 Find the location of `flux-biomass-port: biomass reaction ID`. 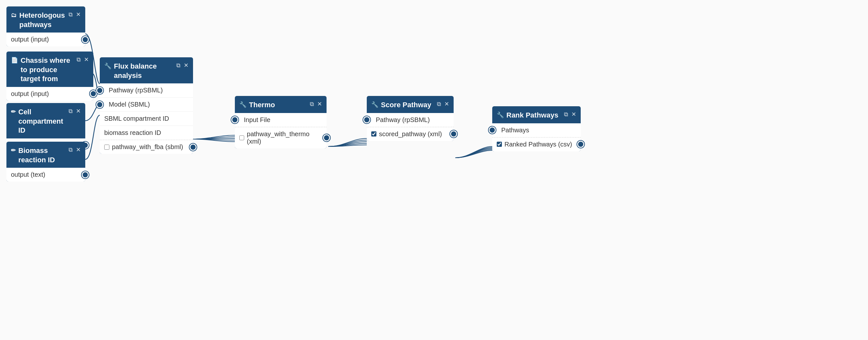

flux-biomass-port: biomass reaction ID is located at coordinates (146, 133).